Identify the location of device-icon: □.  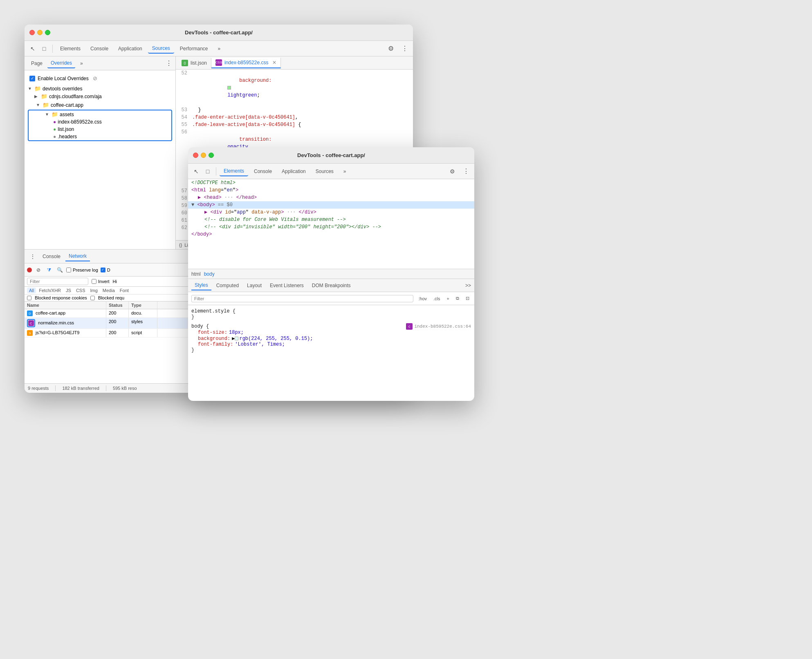
(44, 49).